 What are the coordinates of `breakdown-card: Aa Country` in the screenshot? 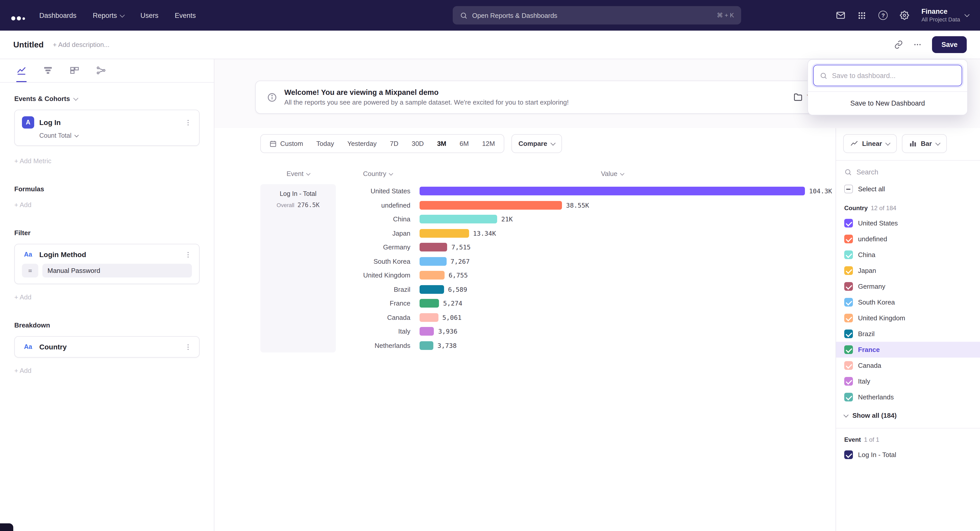 It's located at (107, 347).